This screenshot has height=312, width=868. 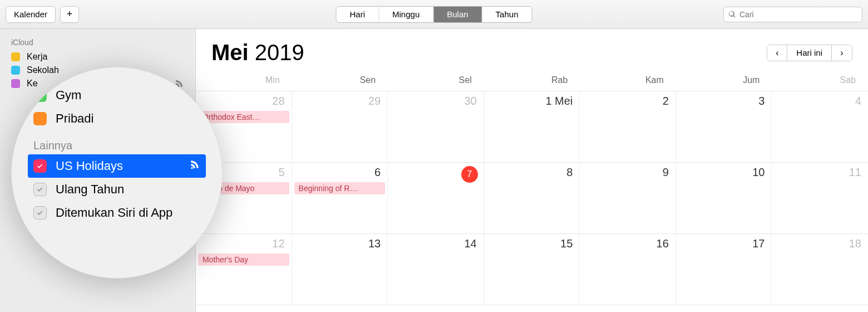 What do you see at coordinates (820, 127) in the screenshot?
I see `day-cell: 4` at bounding box center [820, 127].